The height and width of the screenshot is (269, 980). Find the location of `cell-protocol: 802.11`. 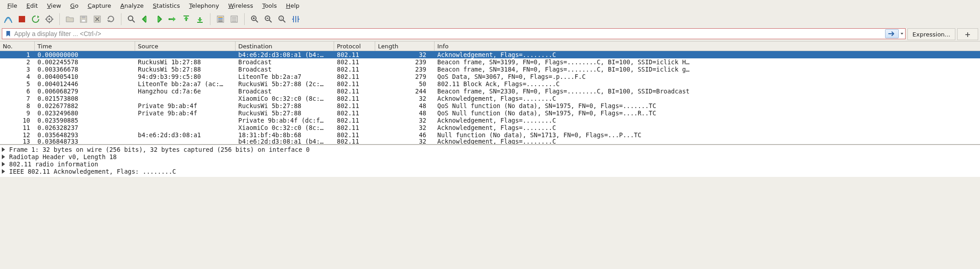

cell-protocol: 802.11 is located at coordinates (355, 91).